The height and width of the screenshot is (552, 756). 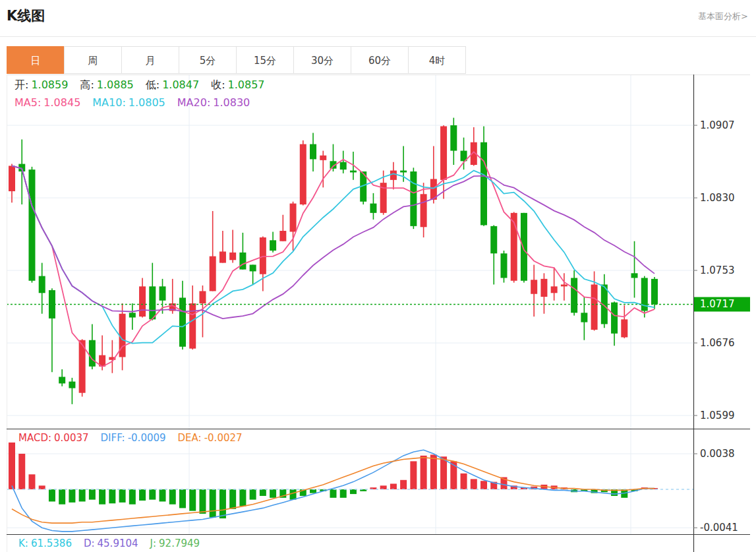 What do you see at coordinates (107, 86) in the screenshot?
I see `legend-item-high: 高:1.0885` at bounding box center [107, 86].